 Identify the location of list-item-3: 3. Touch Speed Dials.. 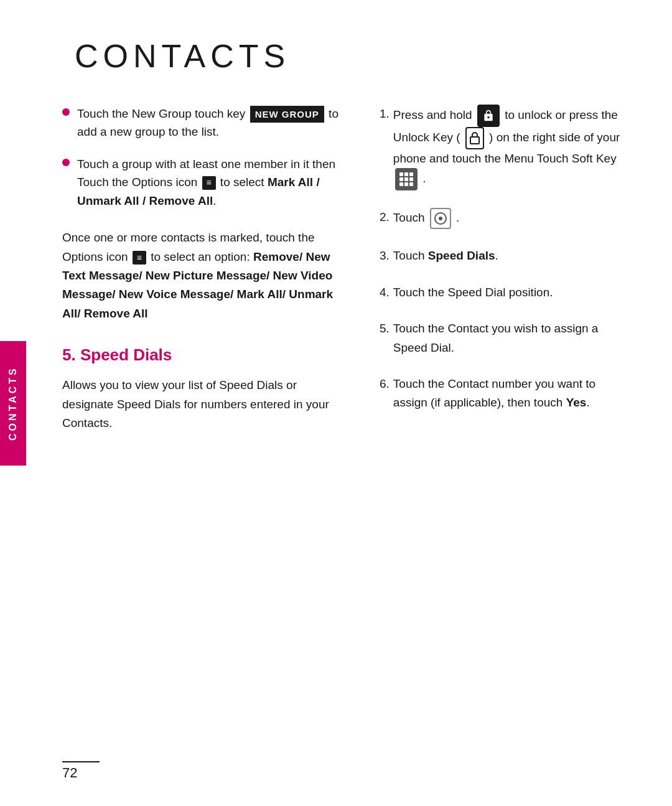
(501, 256).